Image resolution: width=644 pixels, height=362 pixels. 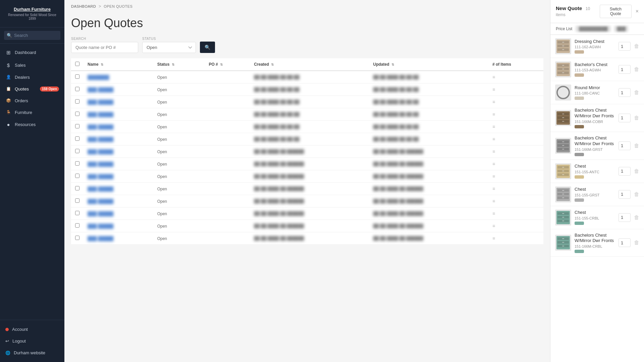 What do you see at coordinates (118, 64) in the screenshot?
I see `col-name: Name ⇅` at bounding box center [118, 64].